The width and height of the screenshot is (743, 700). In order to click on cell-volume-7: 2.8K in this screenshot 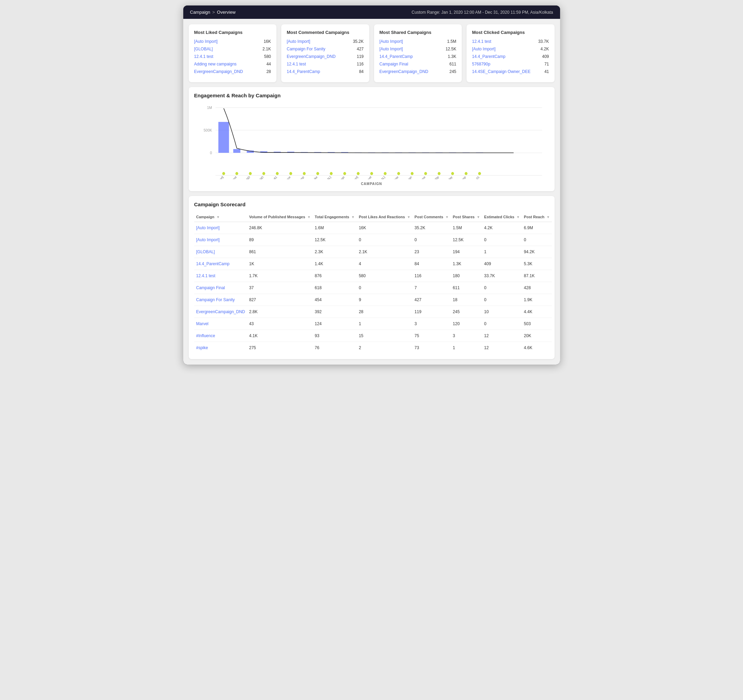, I will do `click(280, 312)`.